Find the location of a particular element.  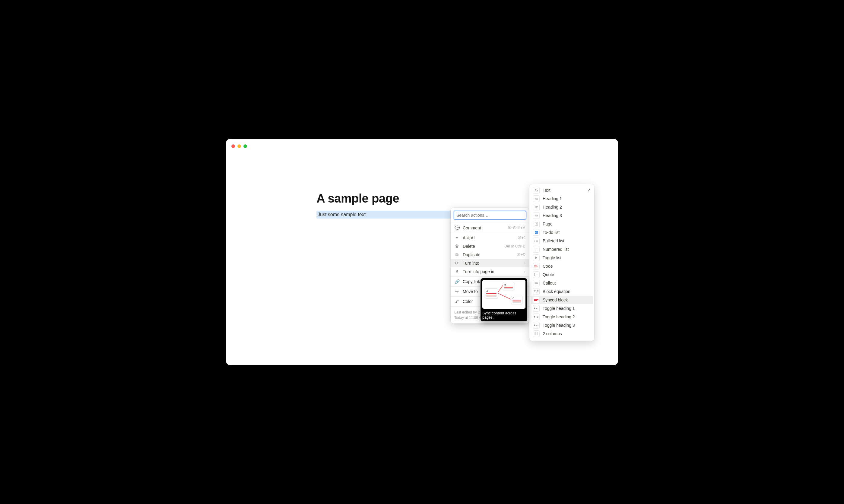

preview-card-c: C is located at coordinates (516, 298).